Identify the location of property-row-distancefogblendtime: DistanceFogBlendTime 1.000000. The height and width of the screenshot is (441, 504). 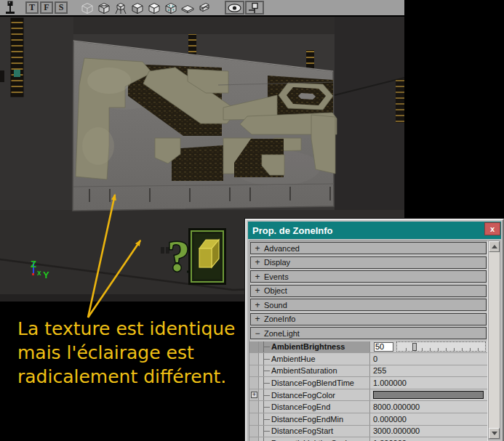
(368, 384).